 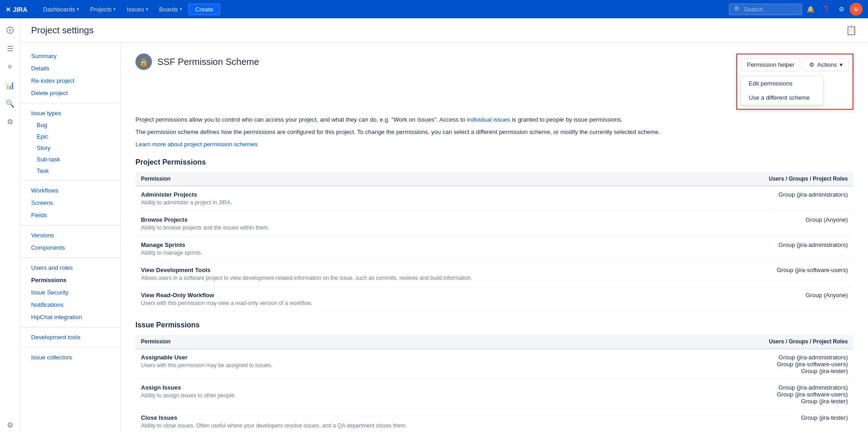 I want to click on settings-icon: ⚙, so click(x=841, y=9).